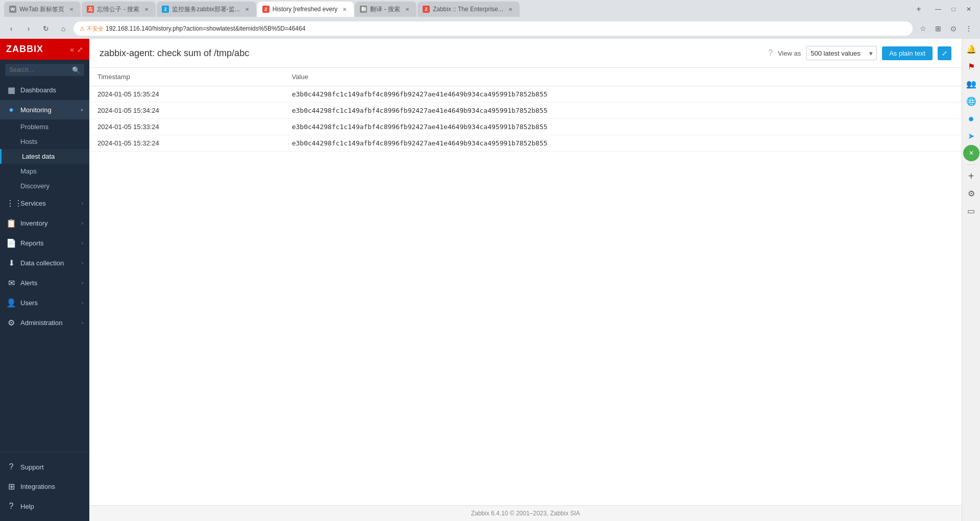  Describe the element at coordinates (42, 9) in the screenshot. I see `browser-tab-t1: W WeTab 新标签页 ✕` at that location.